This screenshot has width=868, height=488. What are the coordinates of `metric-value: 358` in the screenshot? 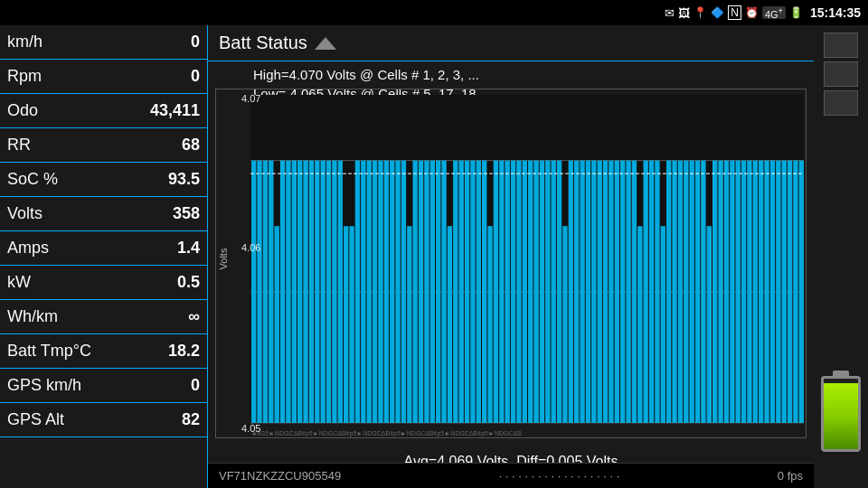 It's located at (186, 213).